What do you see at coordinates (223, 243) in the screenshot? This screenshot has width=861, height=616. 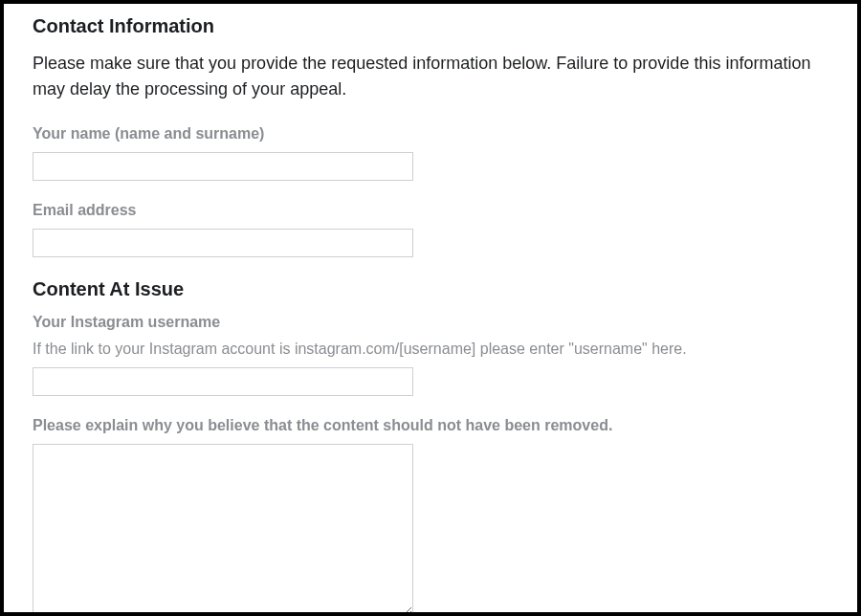 I see `email-input` at bounding box center [223, 243].